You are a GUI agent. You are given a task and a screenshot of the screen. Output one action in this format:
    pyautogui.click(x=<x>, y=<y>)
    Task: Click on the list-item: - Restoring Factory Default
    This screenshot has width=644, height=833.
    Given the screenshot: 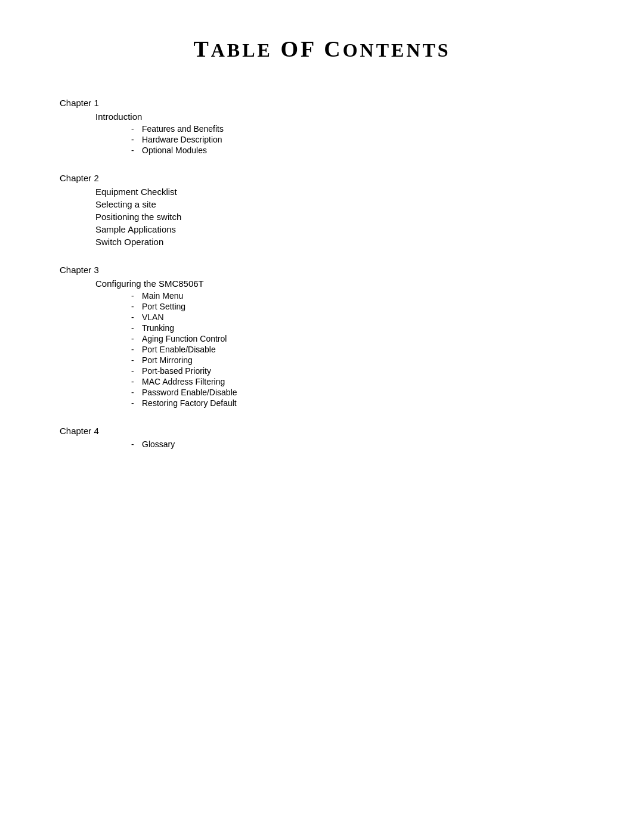 What is the action you would take?
    pyautogui.click(x=358, y=403)
    